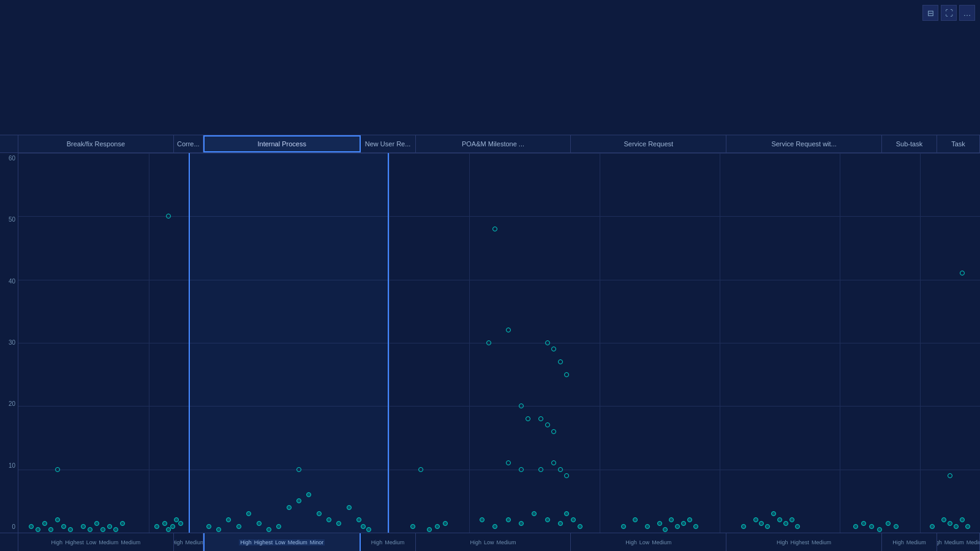 The height and width of the screenshot is (551, 980). I want to click on more-button: …, so click(967, 13).